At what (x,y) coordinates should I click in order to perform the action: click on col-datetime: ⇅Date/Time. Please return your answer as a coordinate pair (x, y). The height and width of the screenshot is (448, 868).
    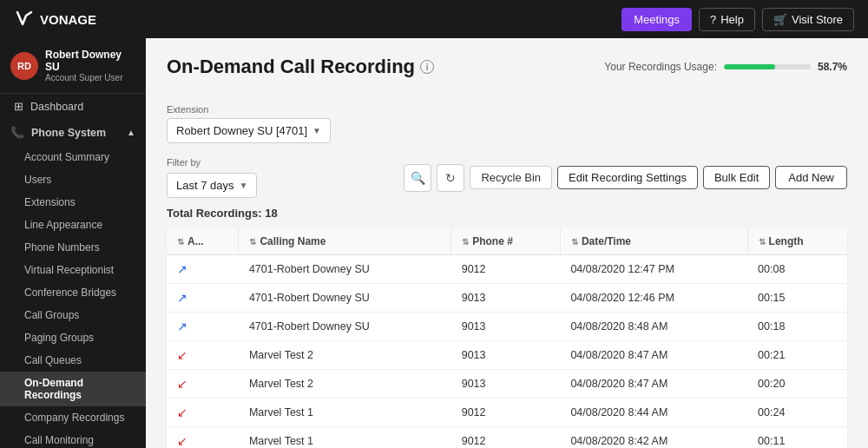
    Looking at the image, I should click on (654, 241).